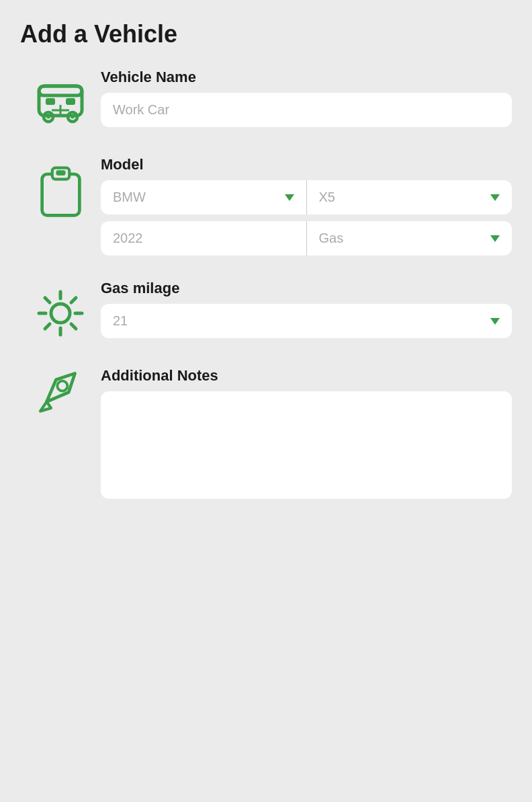  Describe the element at coordinates (204, 238) in the screenshot. I see `year-select: 2022` at that location.